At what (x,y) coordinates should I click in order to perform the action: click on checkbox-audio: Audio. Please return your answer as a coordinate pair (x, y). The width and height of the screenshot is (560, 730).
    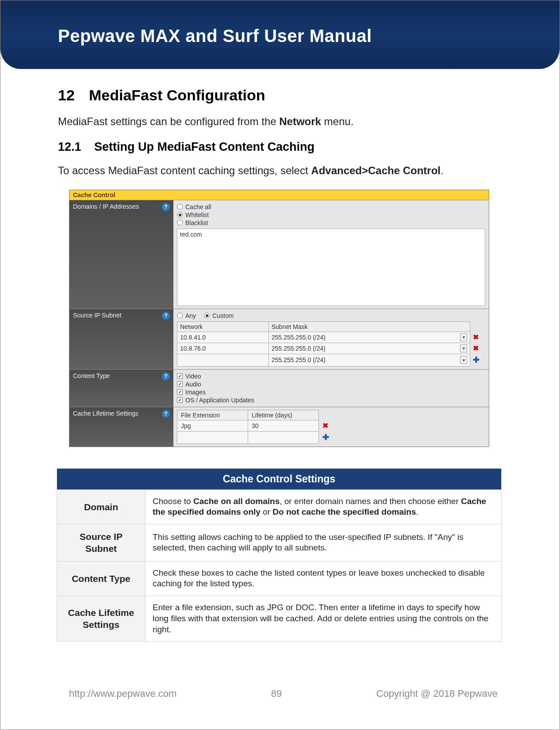
    Looking at the image, I should click on (331, 384).